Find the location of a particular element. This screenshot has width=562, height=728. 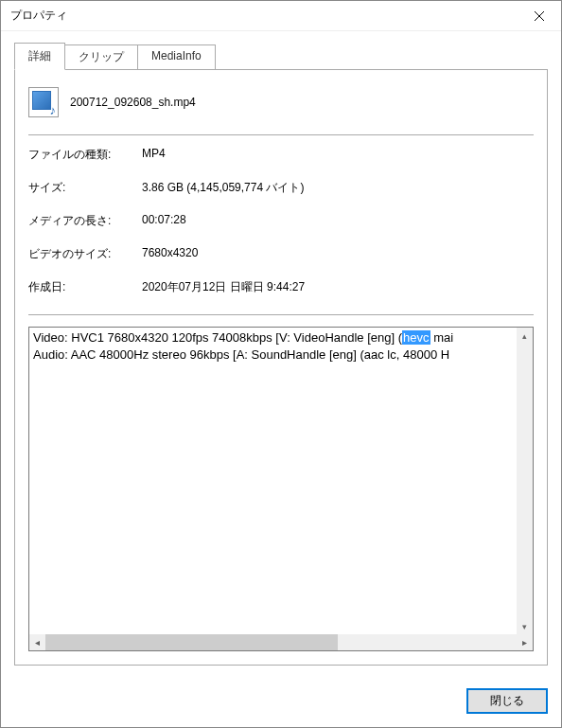

file-name: 200712_092608_sh.mp4 is located at coordinates (132, 102).